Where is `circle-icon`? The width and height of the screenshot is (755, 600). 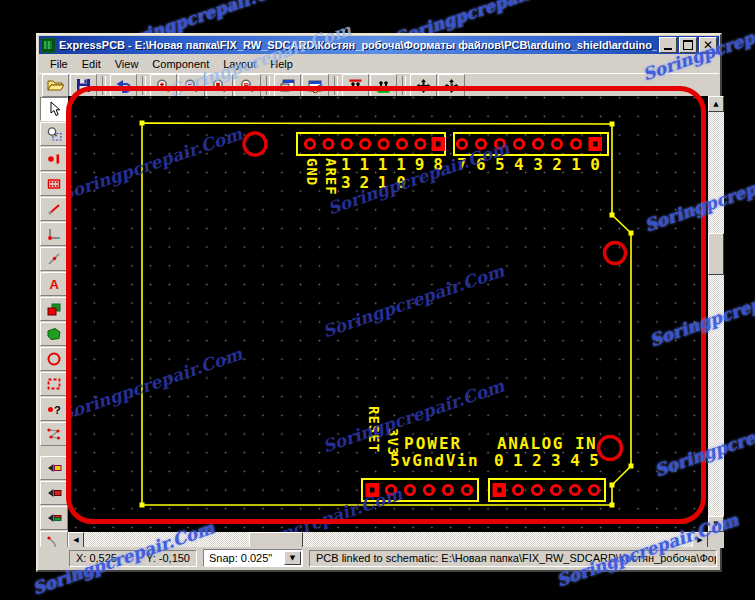
circle-icon is located at coordinates (54, 359).